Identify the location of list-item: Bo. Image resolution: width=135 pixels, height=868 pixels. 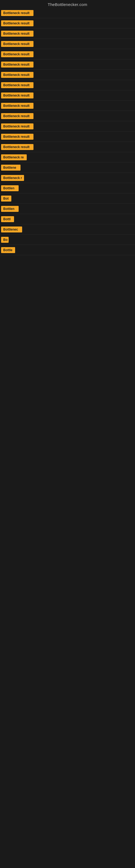
(68, 240).